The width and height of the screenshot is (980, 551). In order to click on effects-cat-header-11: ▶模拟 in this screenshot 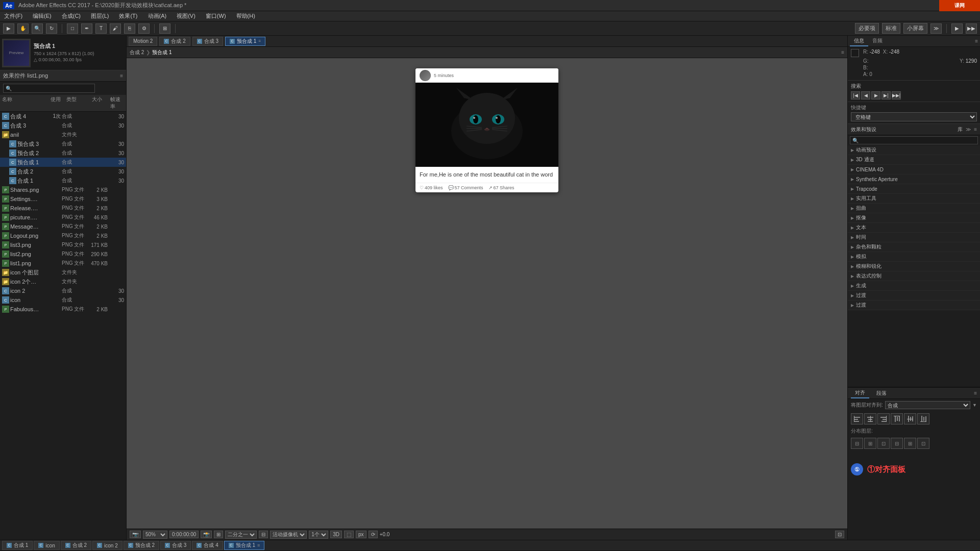, I will do `click(914, 257)`.